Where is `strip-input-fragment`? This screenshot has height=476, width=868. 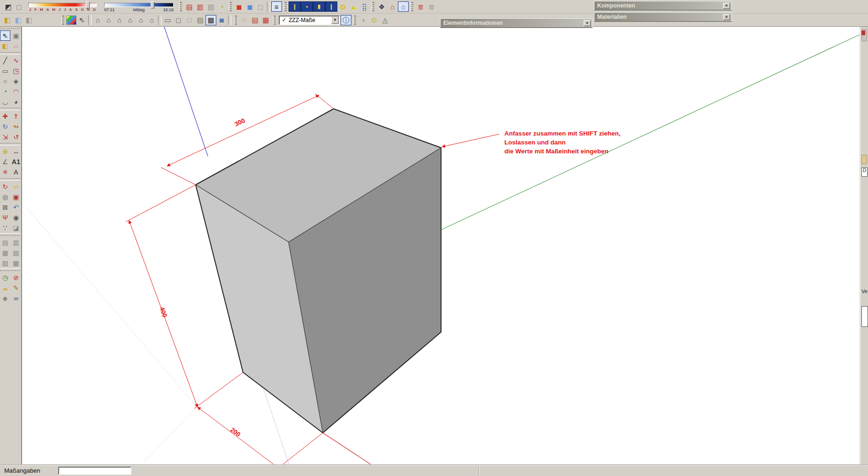 strip-input-fragment is located at coordinates (865, 317).